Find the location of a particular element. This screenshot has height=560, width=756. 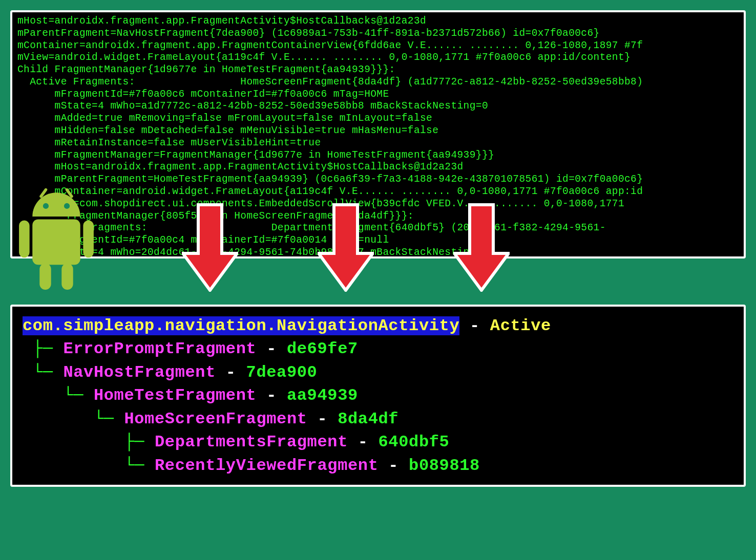

tree-node: ├─ ErrorPromptFragment - de69fe7 is located at coordinates (378, 349).